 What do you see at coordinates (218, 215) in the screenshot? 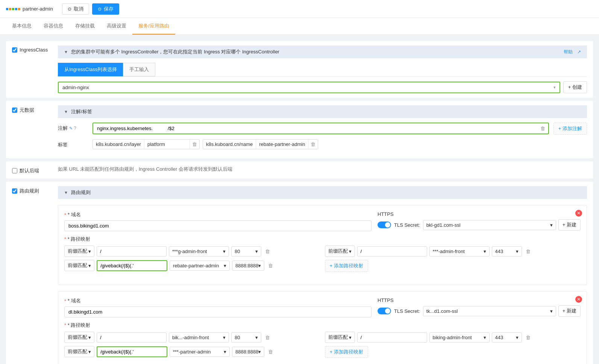
I see `domain-label-1: * * 域名` at bounding box center [218, 215].